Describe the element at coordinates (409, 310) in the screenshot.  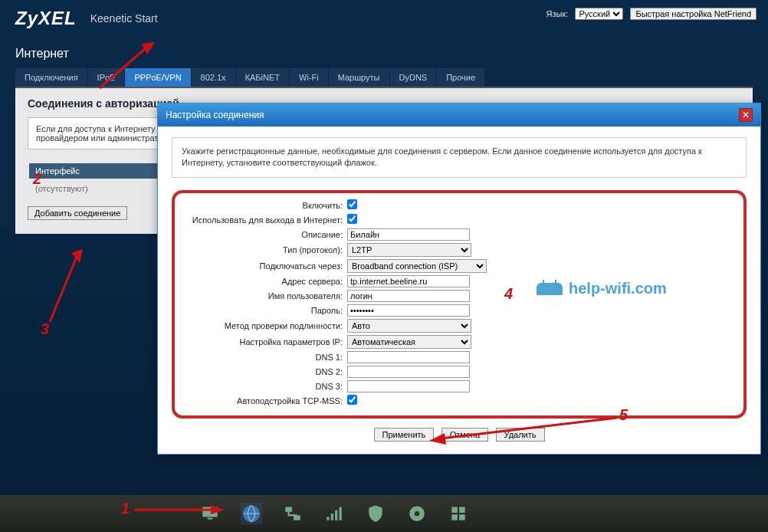
I see `input-password` at that location.